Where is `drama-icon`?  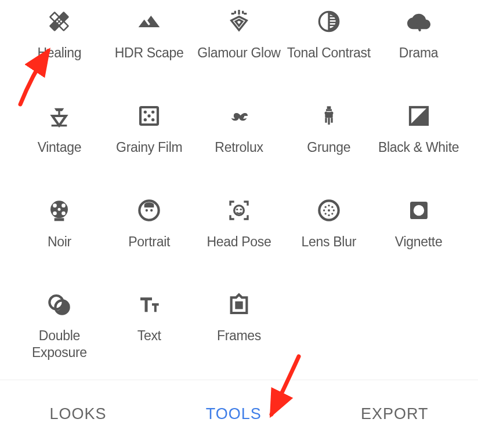 drama-icon is located at coordinates (419, 21).